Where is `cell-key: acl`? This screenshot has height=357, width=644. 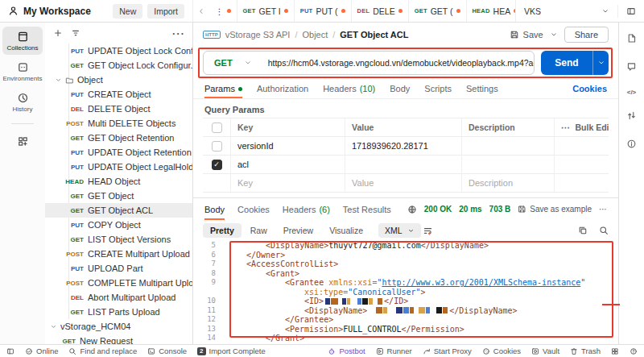 cell-key: acl is located at coordinates (287, 164).